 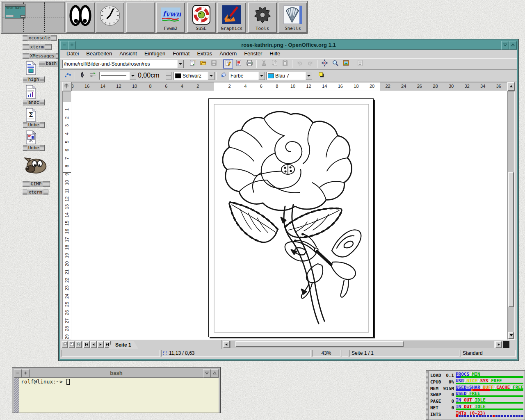 What do you see at coordinates (82, 76) in the screenshot?
I see `toolbar-line-dialog` at bounding box center [82, 76].